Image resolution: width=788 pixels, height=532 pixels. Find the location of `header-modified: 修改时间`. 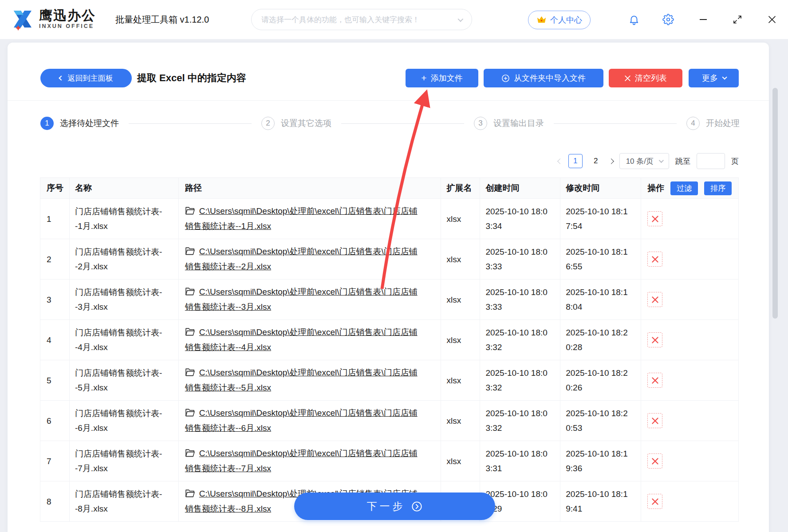

header-modified: 修改时间 is located at coordinates (601, 188).